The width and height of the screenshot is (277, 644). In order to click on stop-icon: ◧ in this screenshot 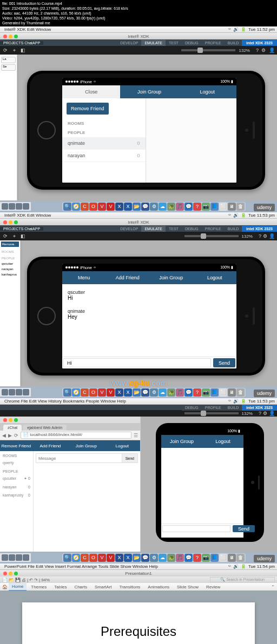, I will do `click(23, 50)`.